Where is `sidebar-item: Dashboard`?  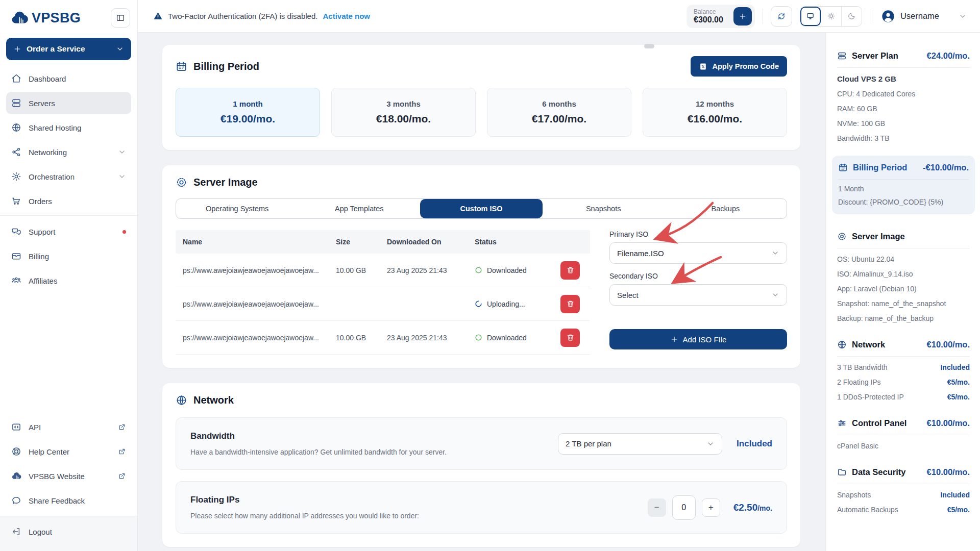
sidebar-item: Dashboard is located at coordinates (68, 79).